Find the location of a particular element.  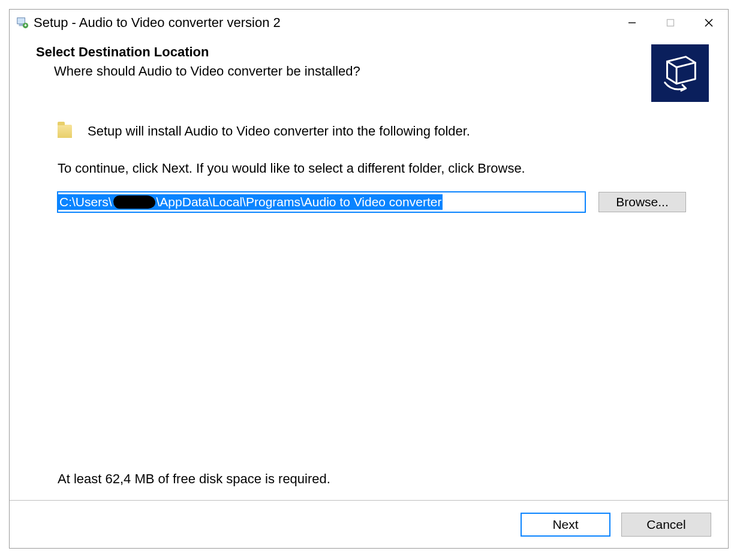

window-title: Setup - Audio to Video converter version… is located at coordinates (323, 23).